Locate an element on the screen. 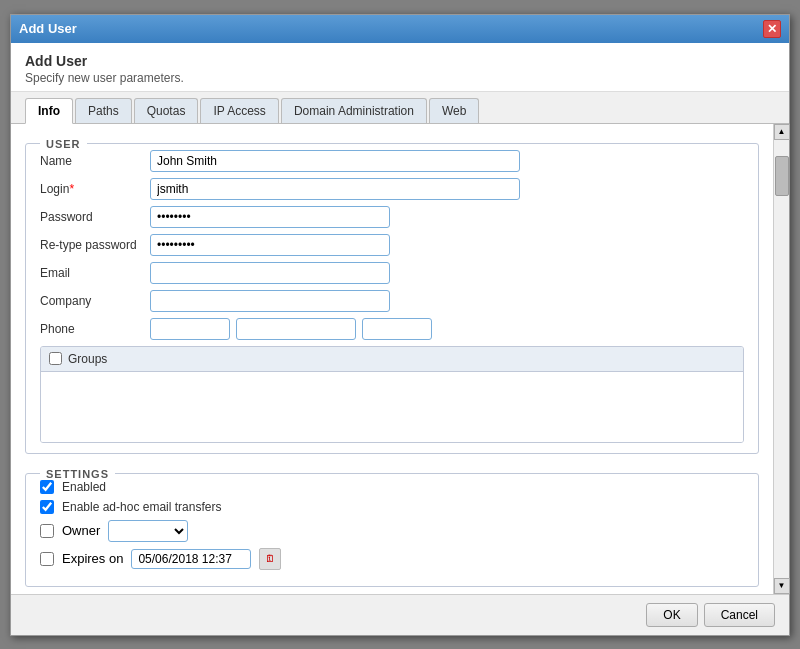 Image resolution: width=800 pixels, height=649 pixels. tab-ip-access: IP Access is located at coordinates (239, 110).